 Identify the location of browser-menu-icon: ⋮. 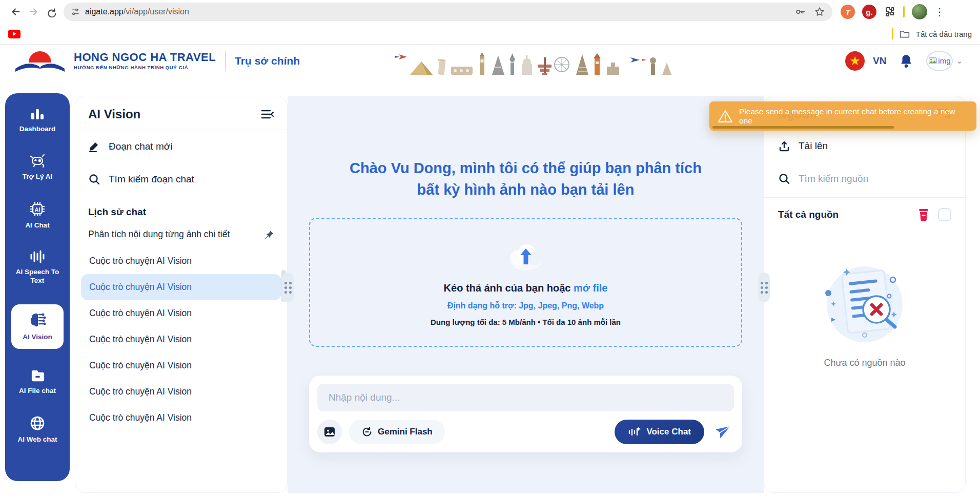
(940, 12).